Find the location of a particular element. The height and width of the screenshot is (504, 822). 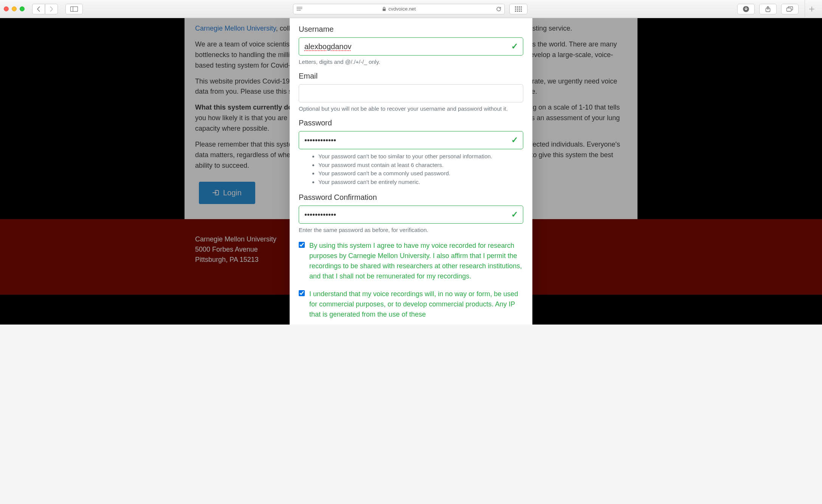

address-bar: cvdvoice.net is located at coordinates (399, 9).